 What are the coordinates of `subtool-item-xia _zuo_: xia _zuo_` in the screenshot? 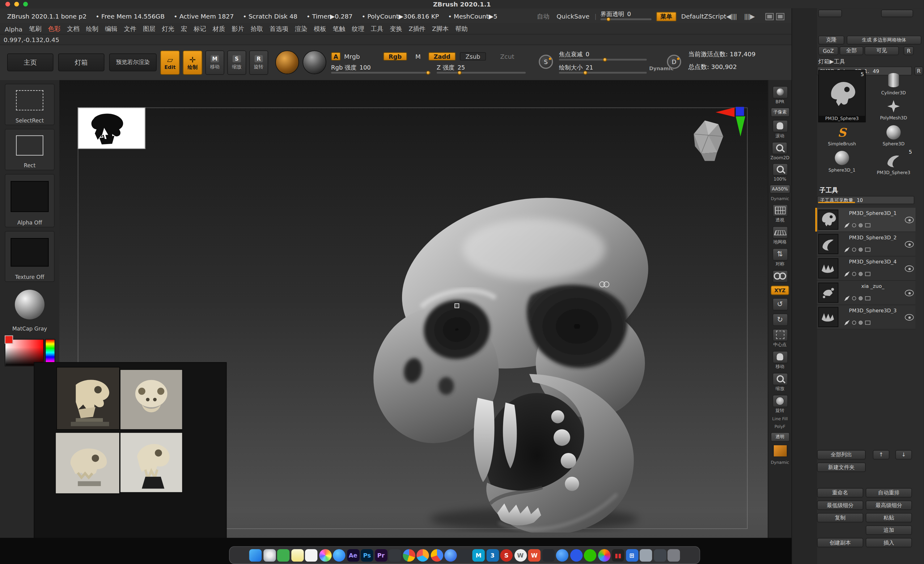 It's located at (866, 293).